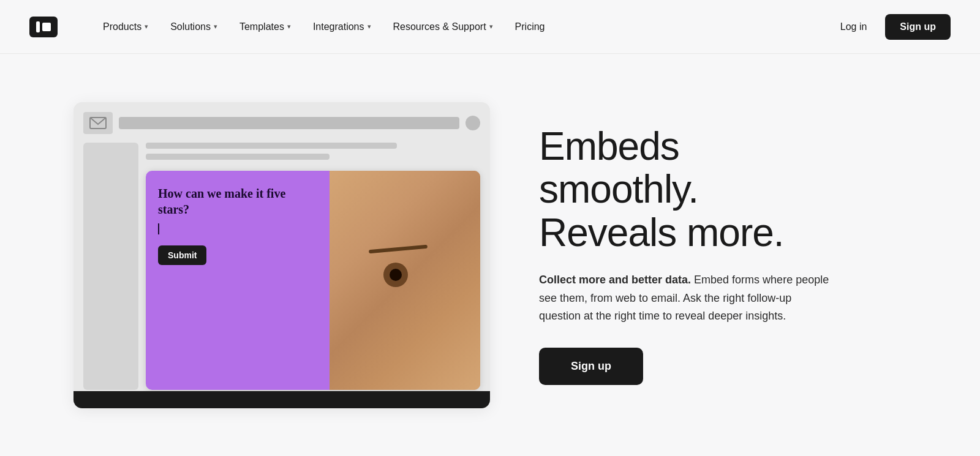  What do you see at coordinates (238, 280) in the screenshot?
I see `form-left: How can we make it five stars? Submit` at bounding box center [238, 280].